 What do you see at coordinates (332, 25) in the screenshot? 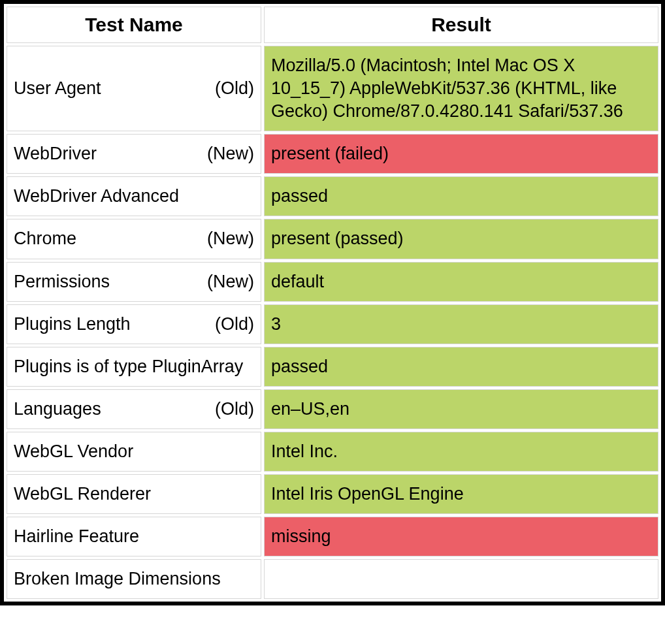
I see `header-row: Test Name Result` at bounding box center [332, 25].